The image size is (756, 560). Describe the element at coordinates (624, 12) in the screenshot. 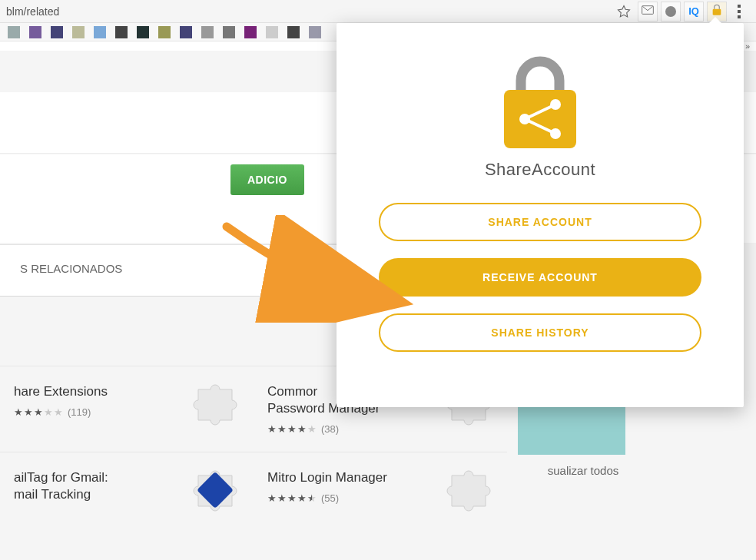

I see `bookmark-star-icon` at that location.